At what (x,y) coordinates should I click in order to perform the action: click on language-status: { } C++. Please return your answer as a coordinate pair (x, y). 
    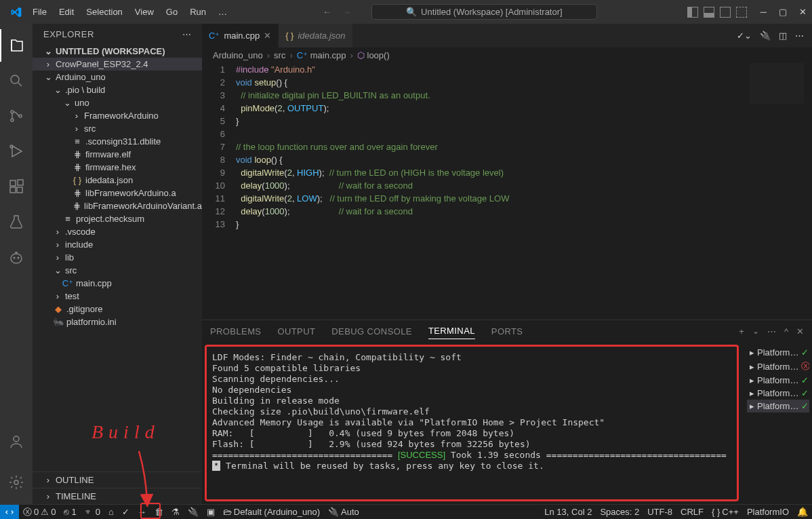
    Looking at the image, I should click on (725, 512).